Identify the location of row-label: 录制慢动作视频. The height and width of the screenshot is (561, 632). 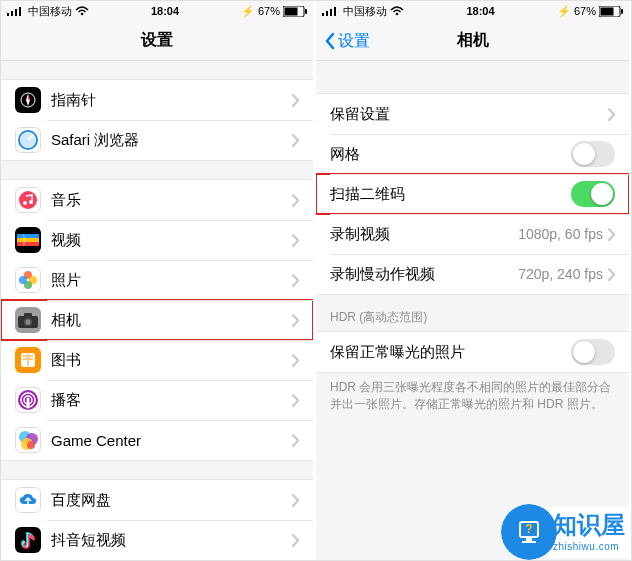
(424, 274).